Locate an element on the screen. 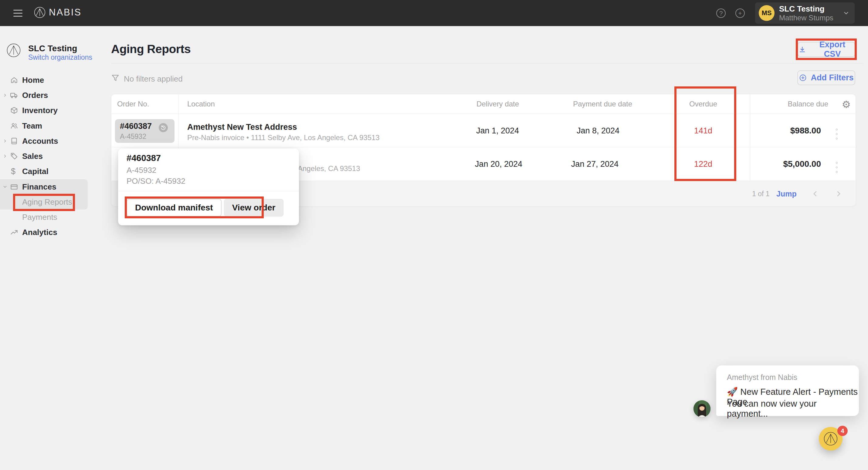 This screenshot has width=868, height=470. prev-page-icon is located at coordinates (815, 194).